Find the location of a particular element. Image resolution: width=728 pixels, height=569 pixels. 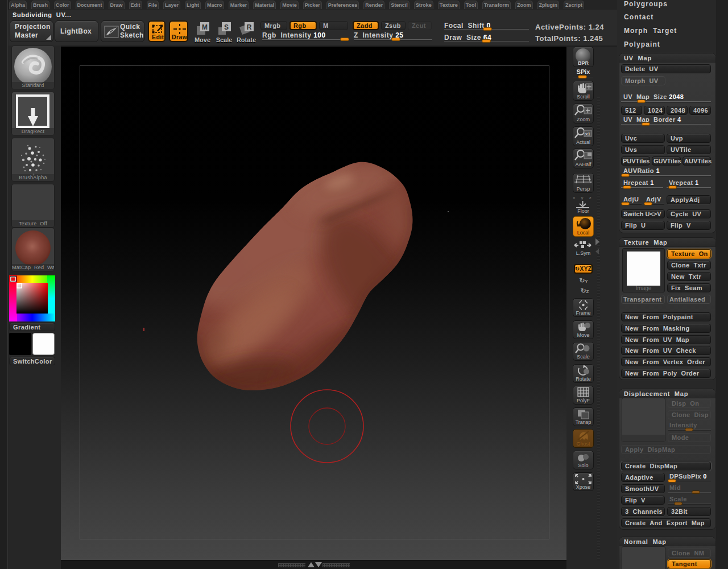

svg-text: S is located at coordinates (226, 27).